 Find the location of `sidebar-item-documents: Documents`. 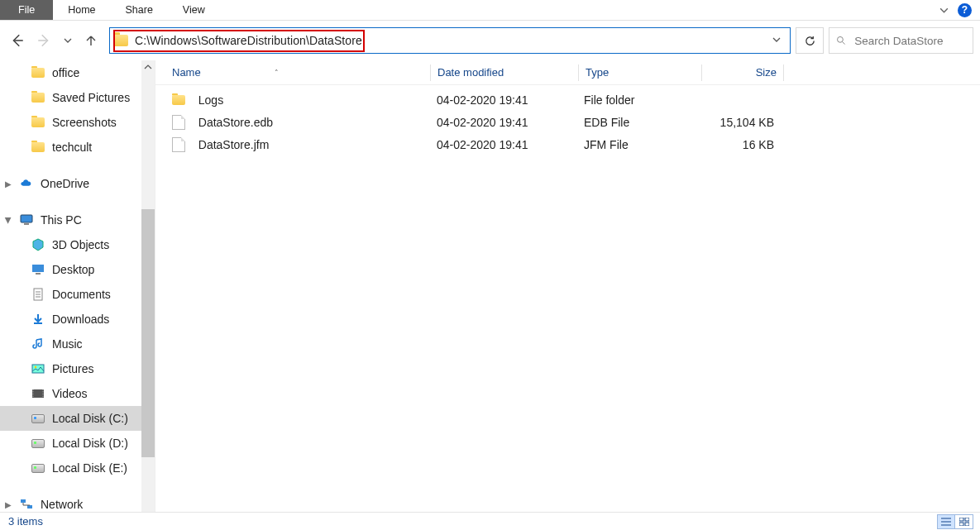

sidebar-item-documents: Documents is located at coordinates (78, 294).